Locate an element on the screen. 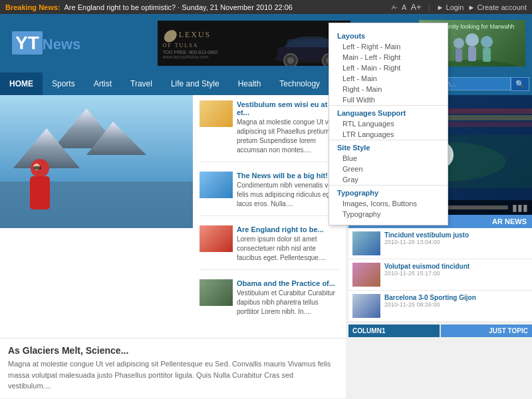 This screenshot has width=532, height=399. article-item: Are England right to be... Lorem ipsum d… is located at coordinates (269, 247).